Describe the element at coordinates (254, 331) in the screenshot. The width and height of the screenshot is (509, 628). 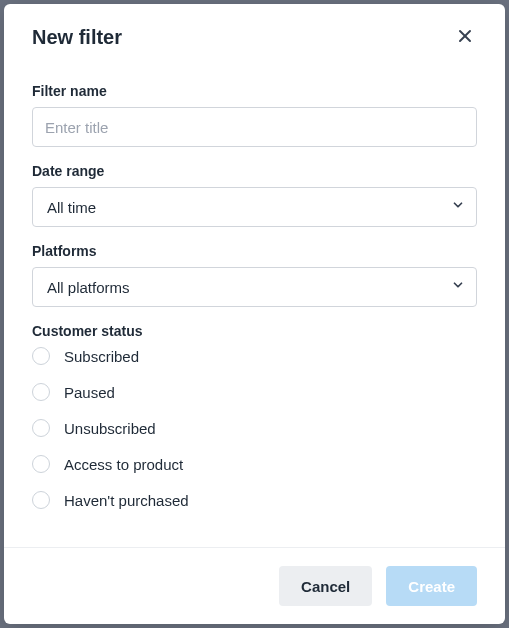
I see `customer-status-label: Customer status` at that location.